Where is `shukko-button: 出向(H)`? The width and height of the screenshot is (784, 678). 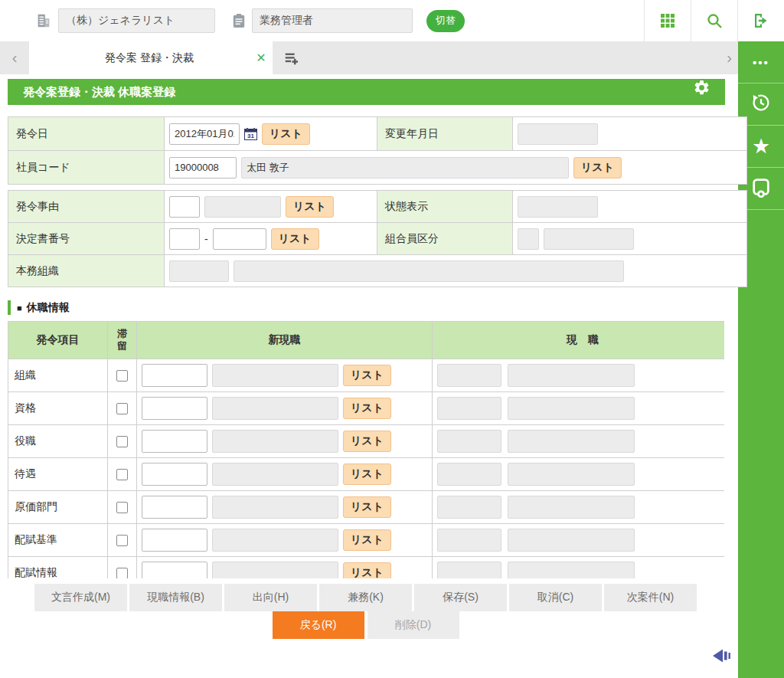
shukko-button: 出向(H) is located at coordinates (271, 598).